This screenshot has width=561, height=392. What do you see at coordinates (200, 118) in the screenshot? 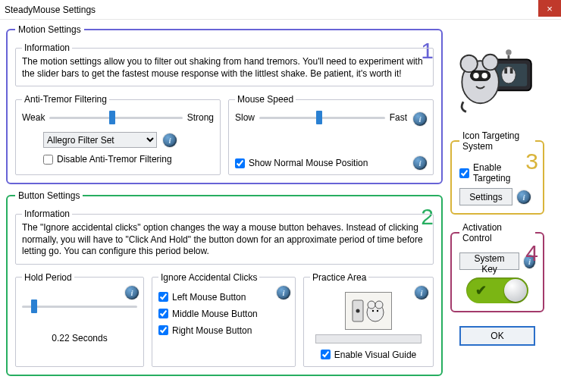
I see `strong-label: Strong` at bounding box center [200, 118].